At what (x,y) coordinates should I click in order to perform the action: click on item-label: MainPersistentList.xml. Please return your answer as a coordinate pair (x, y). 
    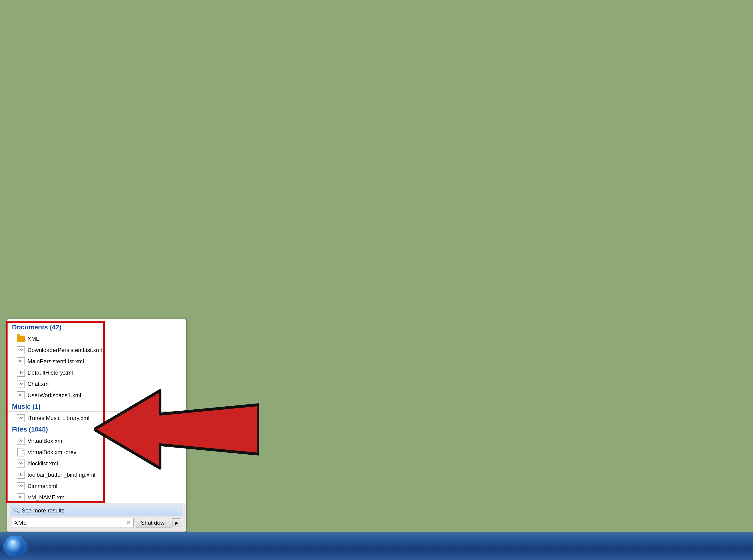
    Looking at the image, I should click on (56, 361).